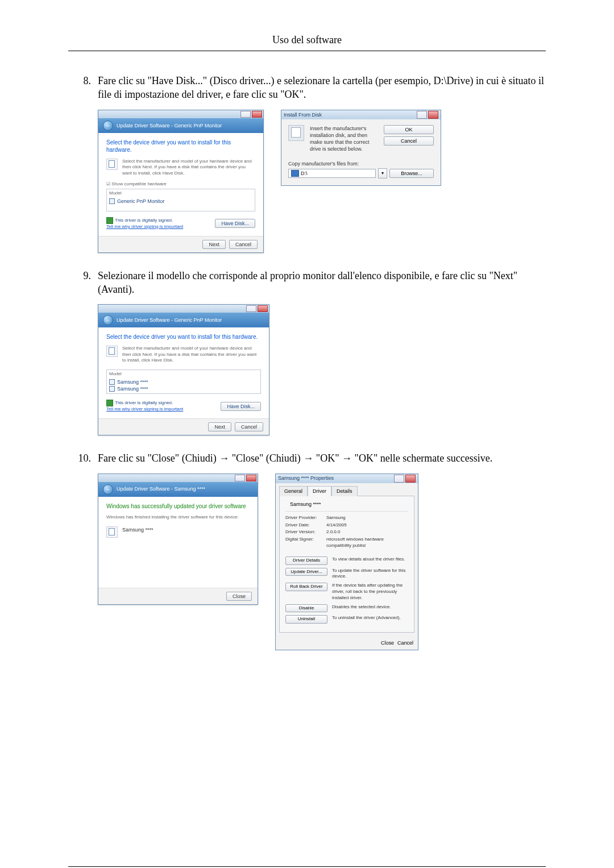 The width and height of the screenshot is (614, 868). What do you see at coordinates (178, 489) in the screenshot?
I see `wizard-breadcrumb: ← Update Driver Software - Samsung ****` at bounding box center [178, 489].